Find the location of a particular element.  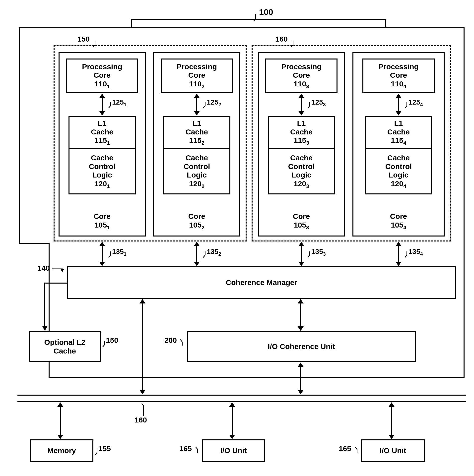

cache-ctrl-logic-3: Cache Control Logic1203 is located at coordinates (301, 171).